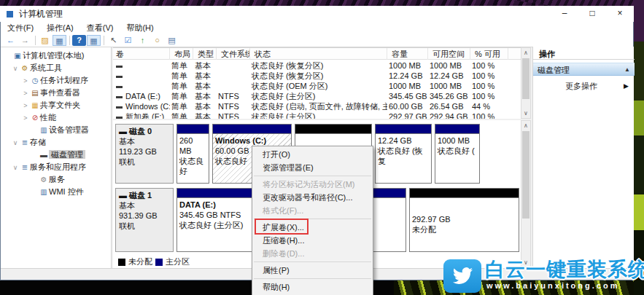  Describe the element at coordinates (565, 270) in the screenshot. I see `watermark-brand-text: 白云一键重装系统` at that location.